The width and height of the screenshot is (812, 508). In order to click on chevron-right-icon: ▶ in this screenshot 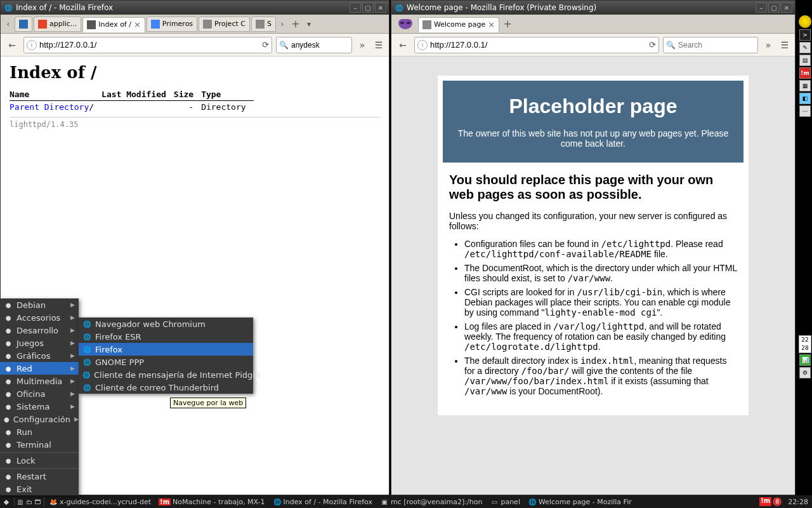, I will do `click(72, 318)`.